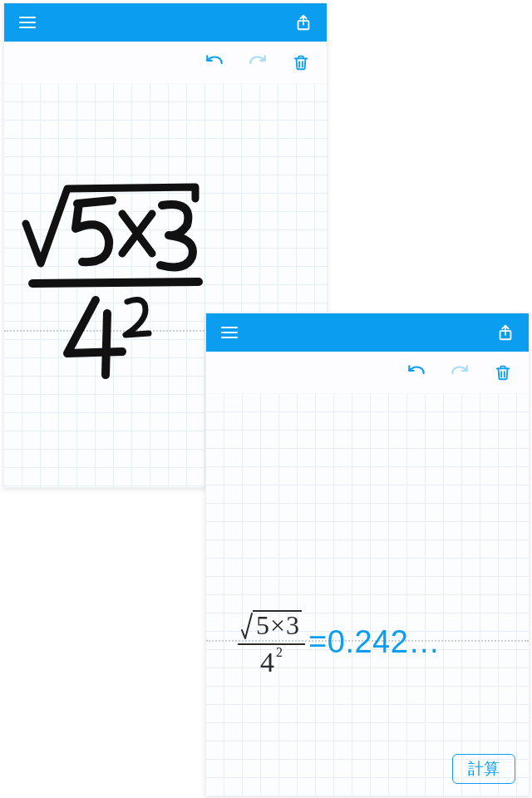 This screenshot has height=798, width=532. I want to click on handwritten-expression, so click(121, 263).